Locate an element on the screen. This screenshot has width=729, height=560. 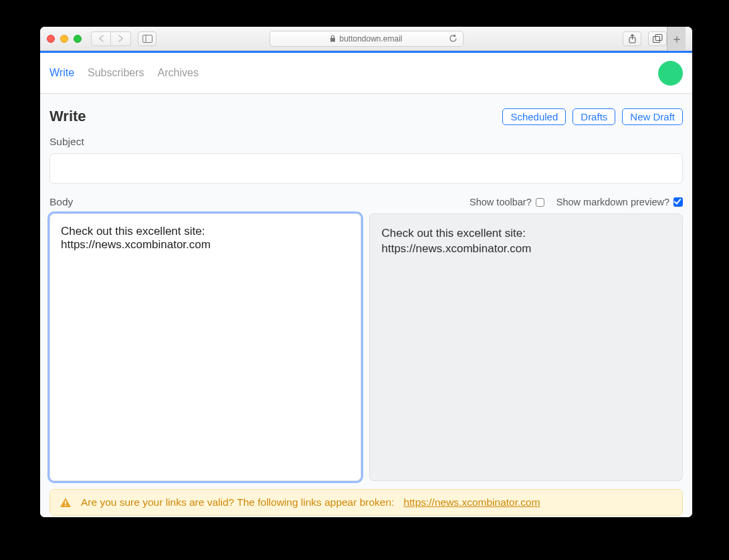
show-toolbar-label: Show toolbar? is located at coordinates (500, 202).